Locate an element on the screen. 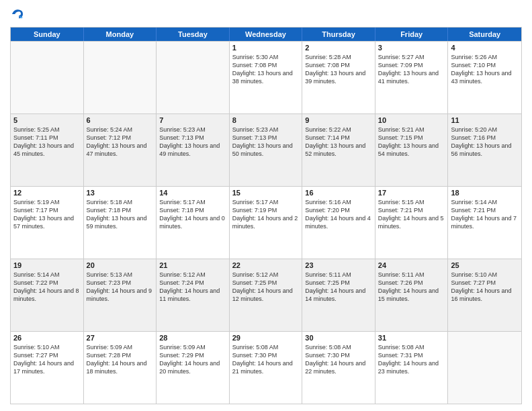  cell-info: Sunrise: 5:17 AM Sunset: 7:18 PM Dayligh… is located at coordinates (193, 215).